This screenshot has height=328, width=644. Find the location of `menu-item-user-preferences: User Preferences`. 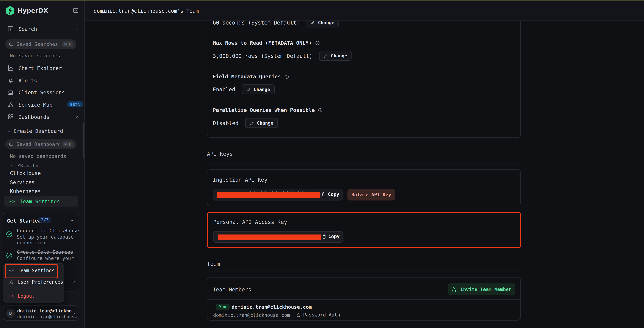

menu-item-user-preferences: User Preferences is located at coordinates (34, 282).